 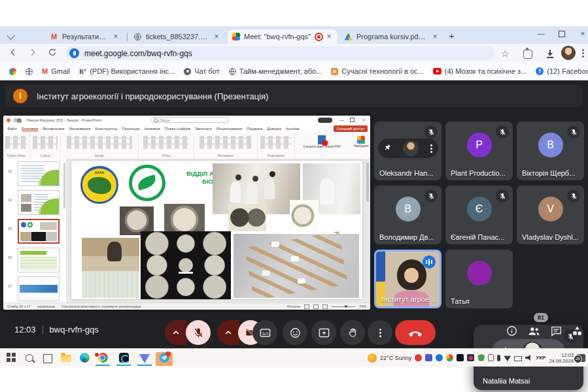 What do you see at coordinates (540, 358) in the screenshot?
I see `language-indicator: УКР` at bounding box center [540, 358].